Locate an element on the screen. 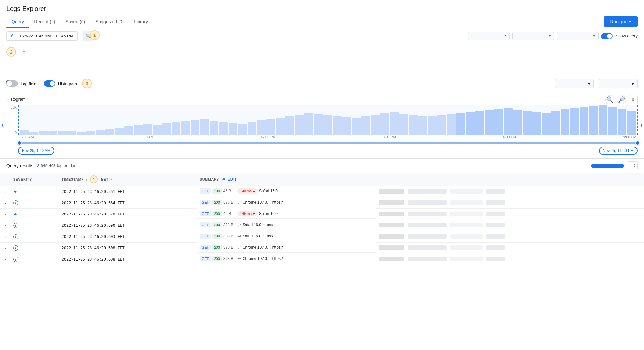 This screenshot has height=350, width=644. datetime-picker-button: ⏱ 11/25/22, 1:46 AM – 11:46 PM is located at coordinates (42, 36).